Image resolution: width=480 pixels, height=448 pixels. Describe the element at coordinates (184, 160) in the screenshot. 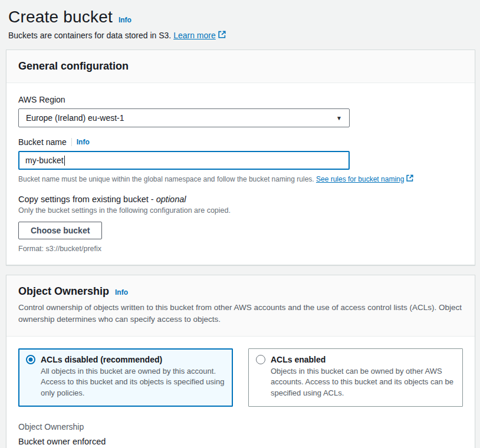

I see `bucket-name-input: my-bucket` at that location.